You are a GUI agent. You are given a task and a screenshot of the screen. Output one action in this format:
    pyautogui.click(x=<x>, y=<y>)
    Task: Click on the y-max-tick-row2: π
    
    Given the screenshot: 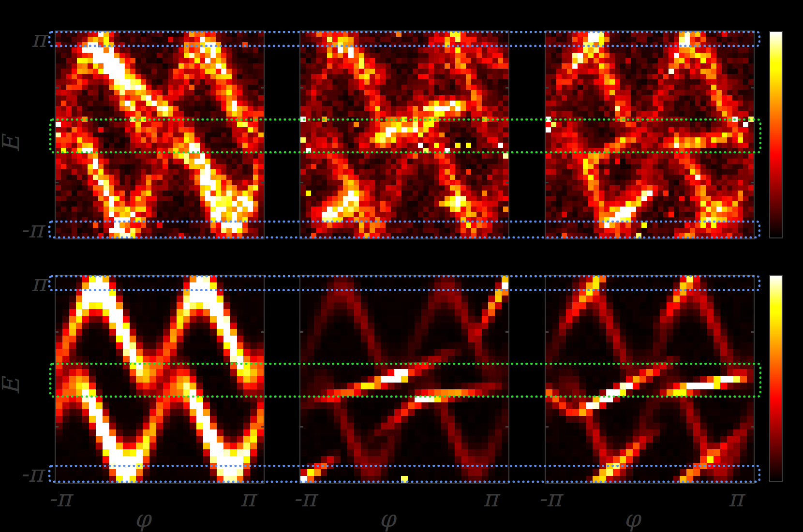 What is the action you would take?
    pyautogui.click(x=39, y=283)
    